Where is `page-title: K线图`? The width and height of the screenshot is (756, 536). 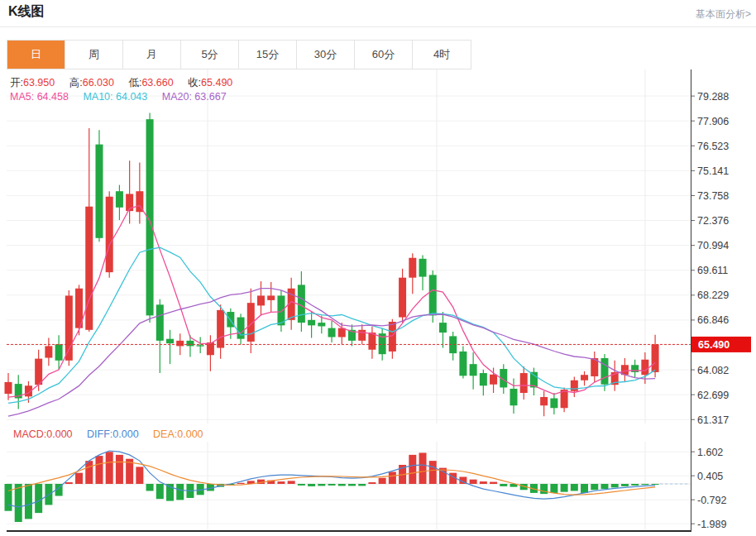
page-title: K线图 is located at coordinates (26, 12).